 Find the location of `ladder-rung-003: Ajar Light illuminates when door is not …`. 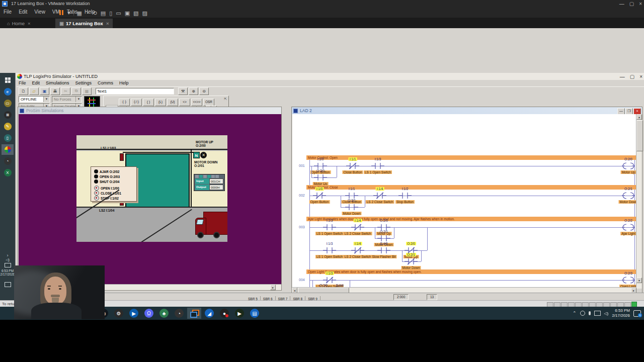

ladder-rung-003: Ajar Light illuminates when door is not … is located at coordinates (464, 243).